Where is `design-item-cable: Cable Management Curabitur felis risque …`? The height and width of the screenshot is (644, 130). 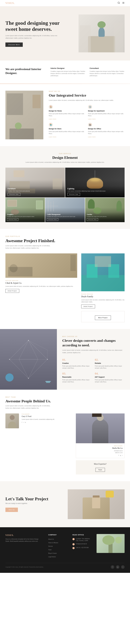
design-item-cable: Cable Management Curabitur felis risque … is located at coordinates (65, 210).